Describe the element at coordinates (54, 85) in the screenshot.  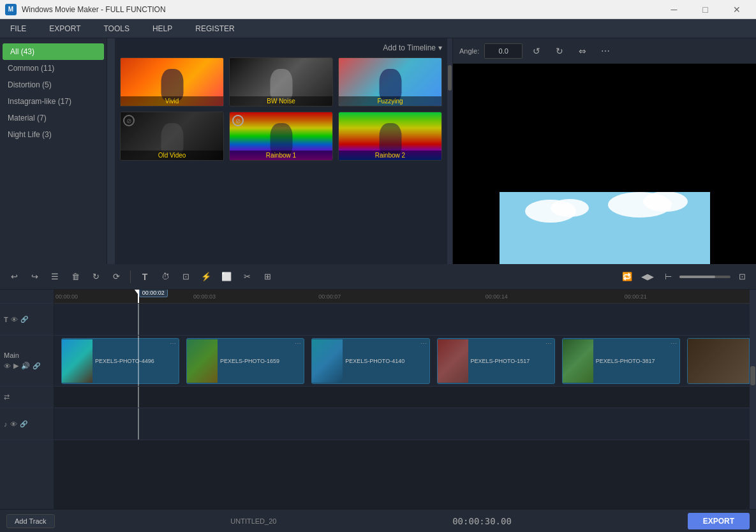
I see `sidebar-item-distortion: Distortion (5)` at that location.